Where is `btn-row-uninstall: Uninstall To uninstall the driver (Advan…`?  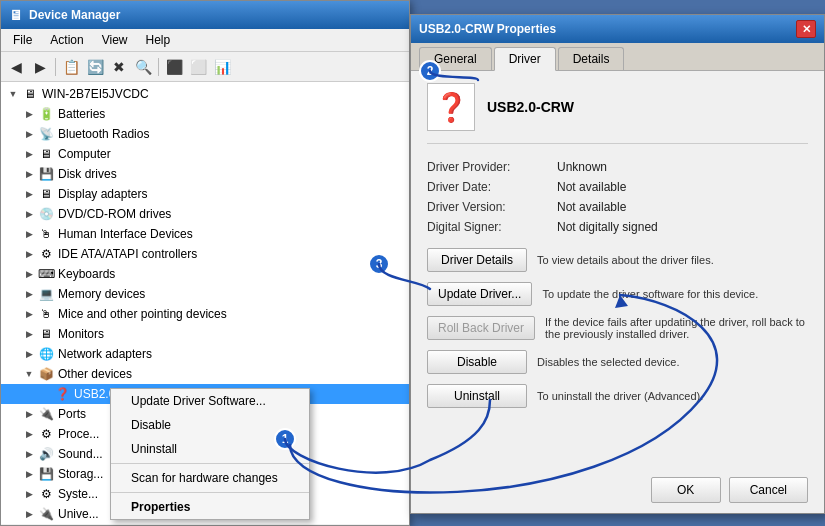
btn-row-uninstall: Uninstall To uninstall the driver (Advan… is located at coordinates (618, 396).